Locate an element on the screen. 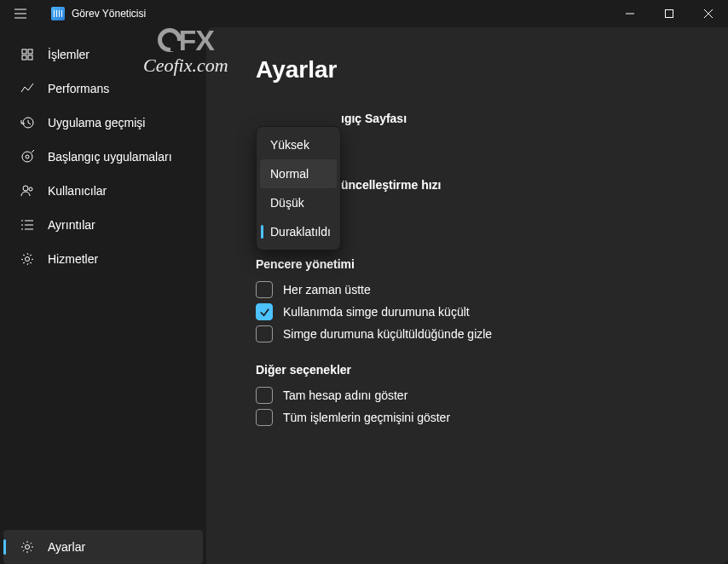  checkbox-label: Tüm işlemlerin geçmişini göster is located at coordinates (367, 417).